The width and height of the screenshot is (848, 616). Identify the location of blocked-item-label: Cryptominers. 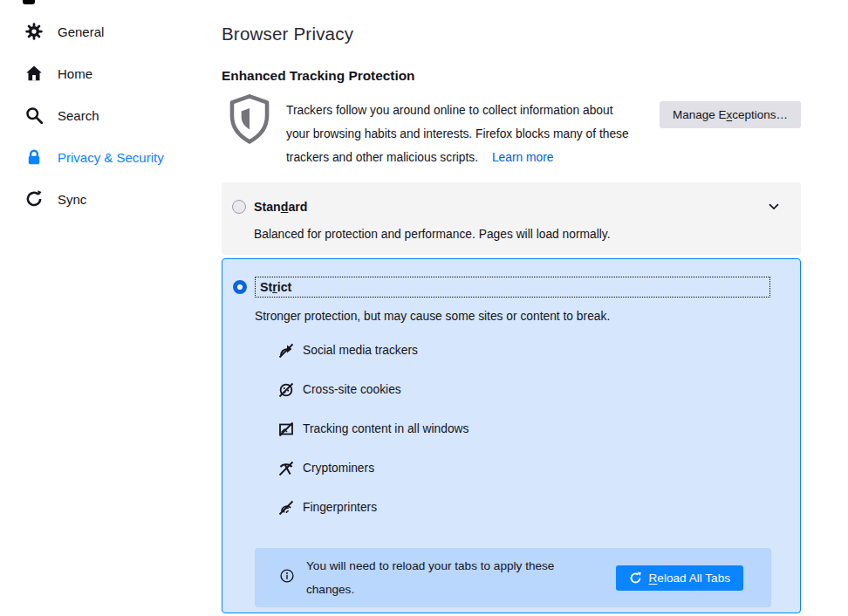
(339, 468).